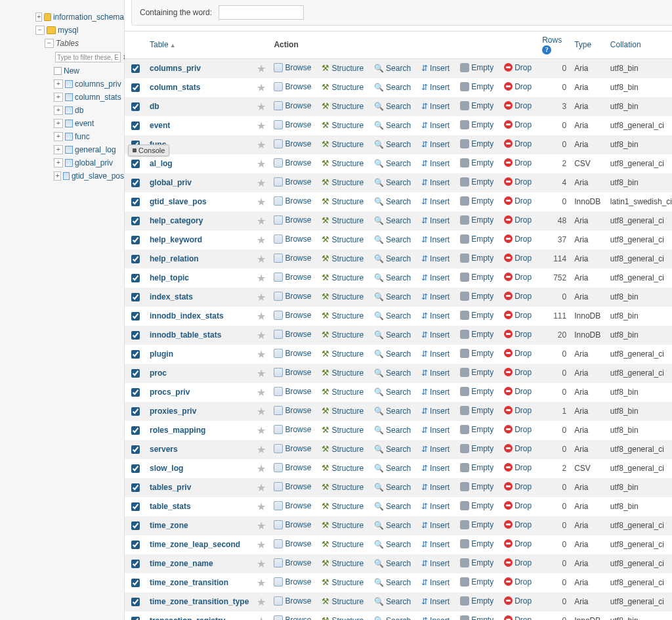 The width and height of the screenshot is (672, 620). Describe the element at coordinates (175, 87) in the screenshot. I see `table-name-link: column_stats` at that location.